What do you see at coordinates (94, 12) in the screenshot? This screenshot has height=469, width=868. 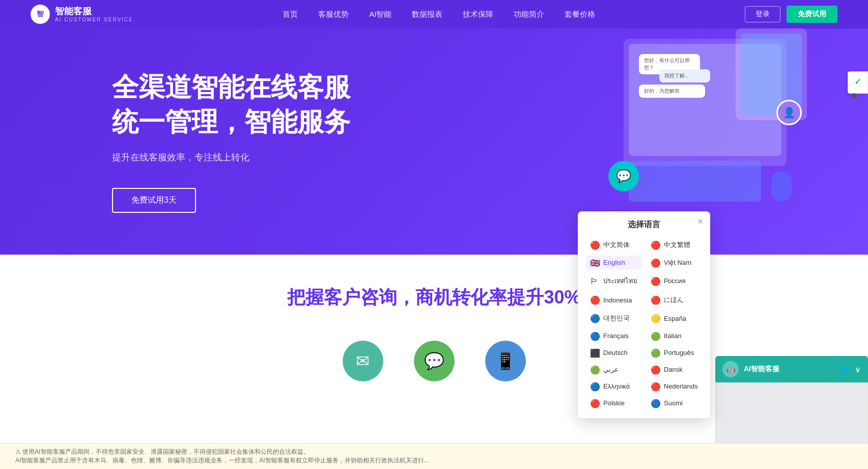 I see `logo-title: 智能客服` at bounding box center [94, 12].